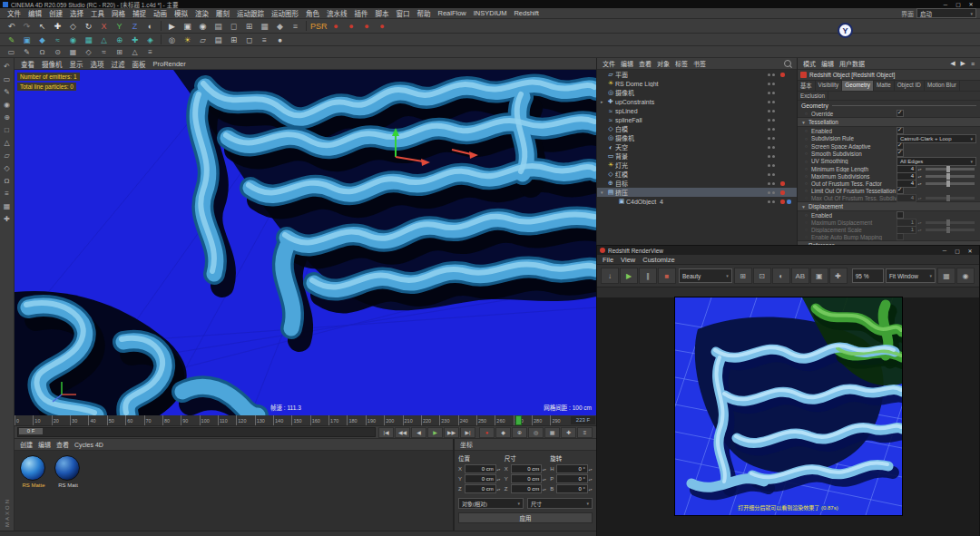  Describe the element at coordinates (889, 146) in the screenshot. I see `screen-space-row: Screen Space Adaptive` at that location.